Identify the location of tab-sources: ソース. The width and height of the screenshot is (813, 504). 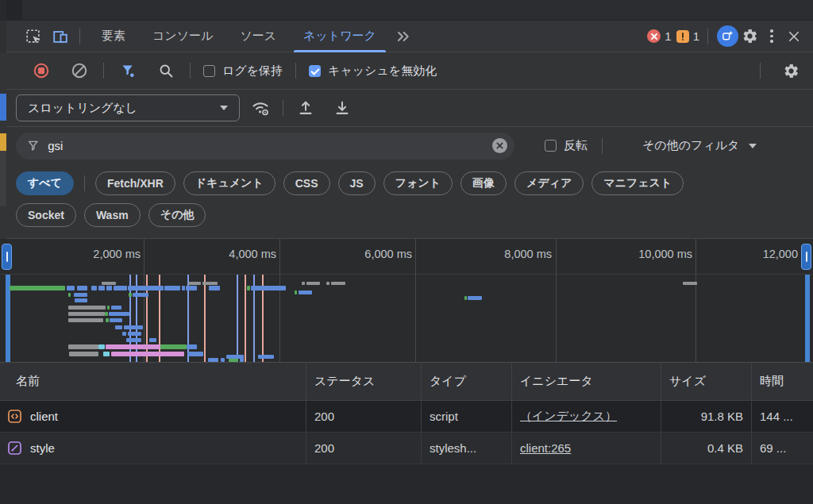
(258, 37).